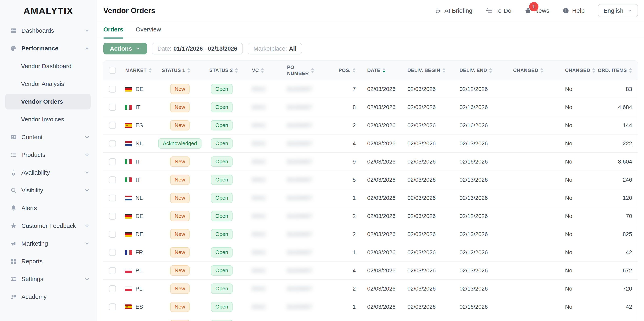  Describe the element at coordinates (148, 32) in the screenshot. I see `tab-overview: Overview` at that location.